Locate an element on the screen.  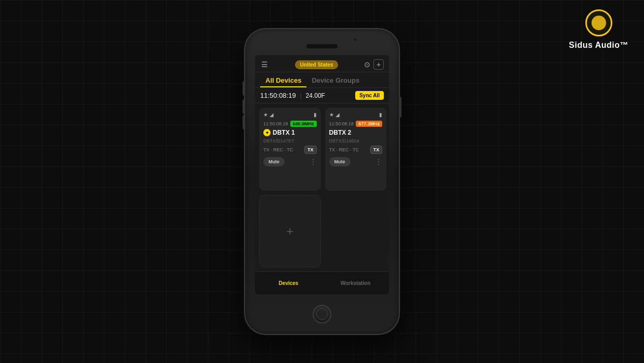
device-icon-1: ✦ is located at coordinates (267, 133).